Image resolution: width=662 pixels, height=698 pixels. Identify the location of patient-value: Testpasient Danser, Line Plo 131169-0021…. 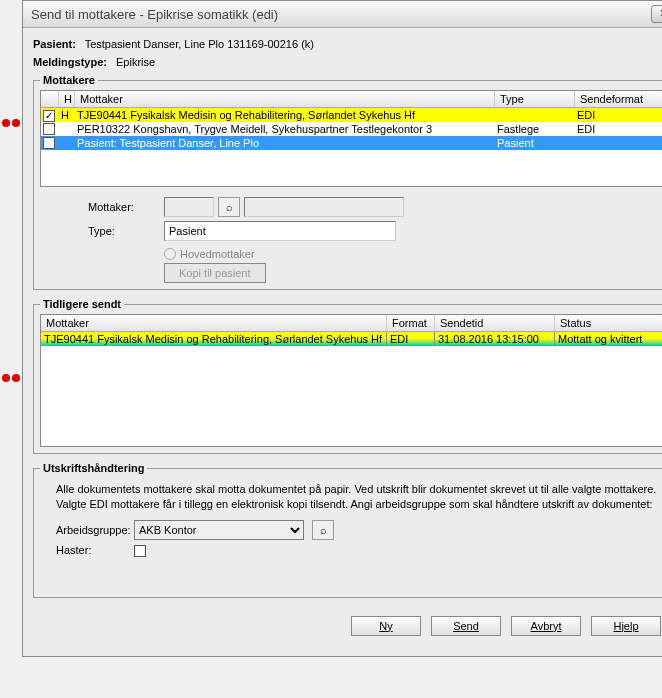
(200, 44).